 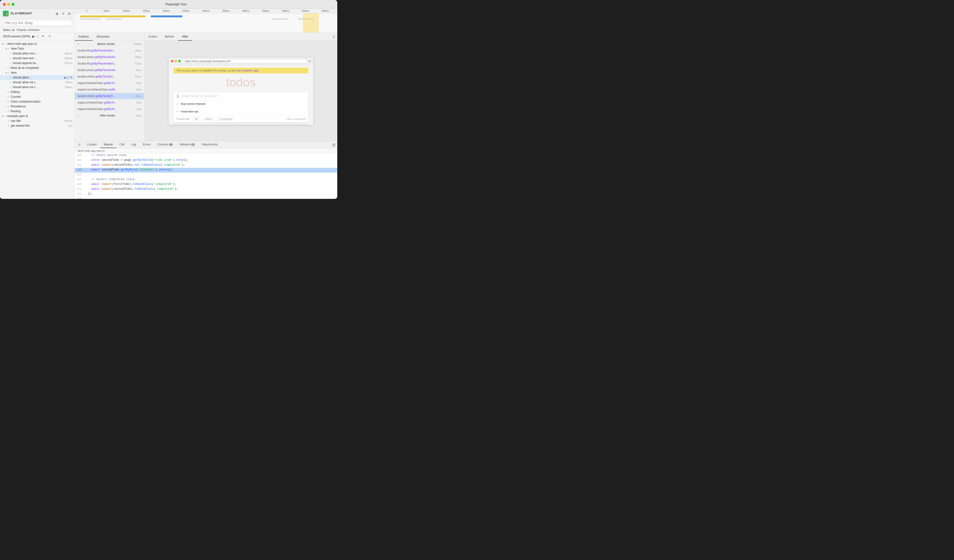 What do you see at coordinates (37, 82) in the screenshot?
I see `test-item: ✓ should allow me t... 740ms` at bounding box center [37, 82].